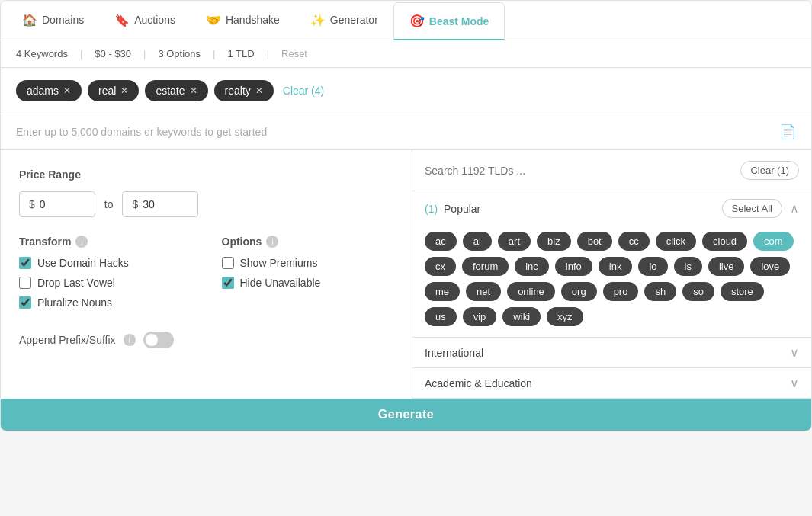  Describe the element at coordinates (105, 276) in the screenshot. I see `transform-section: Transform i Use Domain Hacks Drop Last V…` at that location.